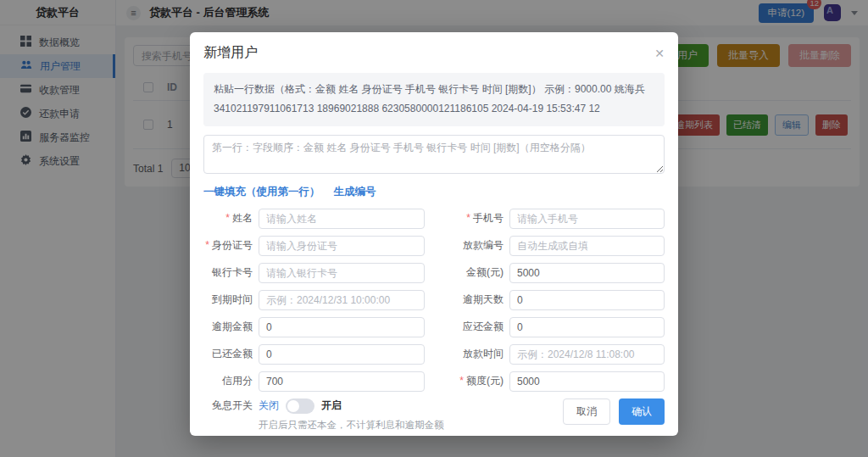 The height and width of the screenshot is (457, 868). What do you see at coordinates (228, 405) in the screenshot?
I see `interest-free-switch-label: 免息开关` at bounding box center [228, 405].